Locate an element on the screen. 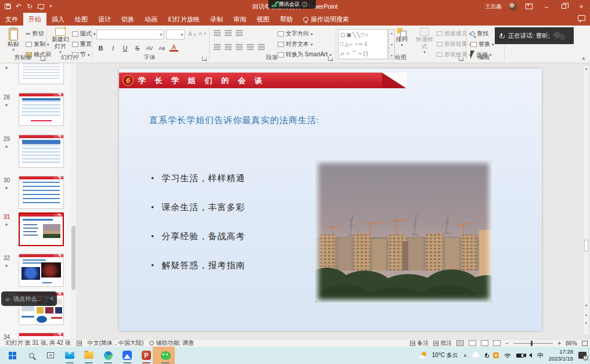 Image resolution: width=590 pixels, height=364 pixels. slide-sorter-view-button is located at coordinates (473, 343).